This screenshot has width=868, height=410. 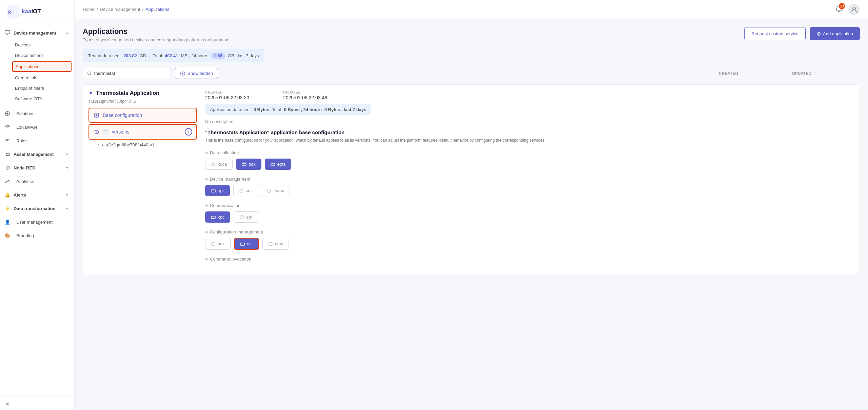 I want to click on notification-badge: 29, so click(x=842, y=6).